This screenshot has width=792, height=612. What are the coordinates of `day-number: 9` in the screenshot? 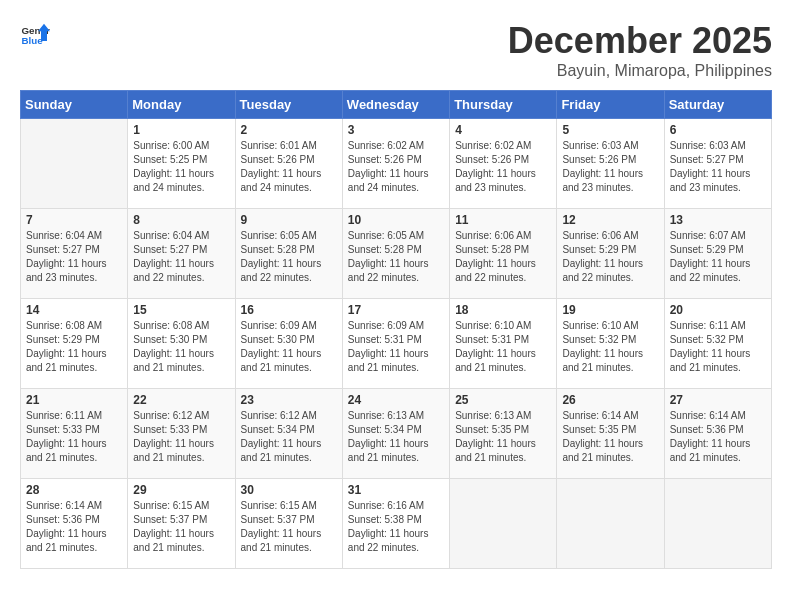 It's located at (289, 220).